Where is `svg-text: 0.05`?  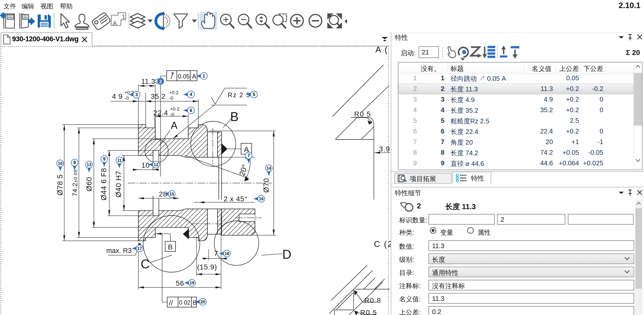 svg-text: 0.05 is located at coordinates (184, 76).